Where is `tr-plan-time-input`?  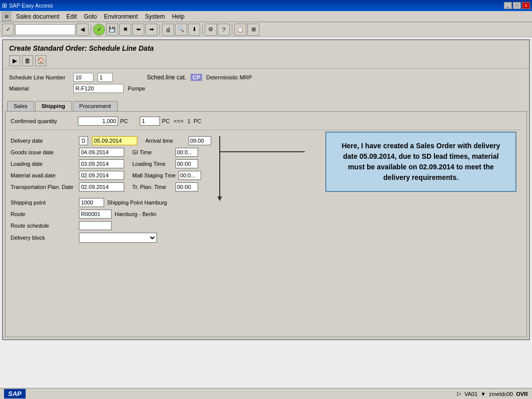
tr-plan-time-input is located at coordinates (187, 187).